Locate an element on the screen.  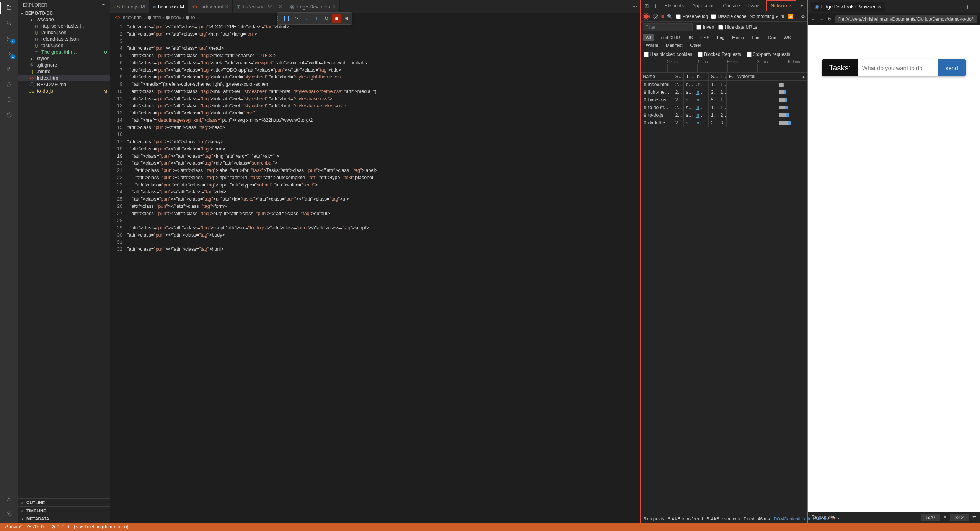
search-icon: 🔍 is located at coordinates (670, 16).